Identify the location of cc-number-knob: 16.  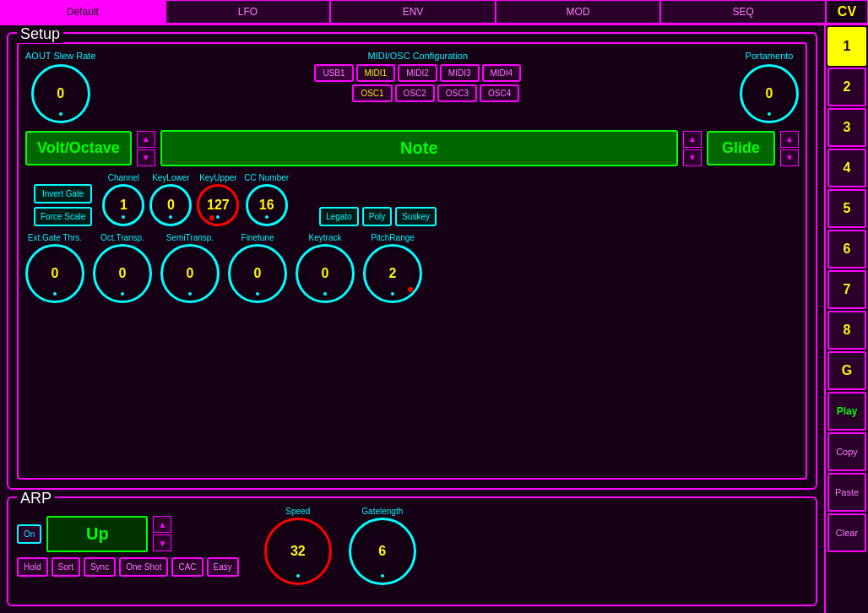
(267, 205).